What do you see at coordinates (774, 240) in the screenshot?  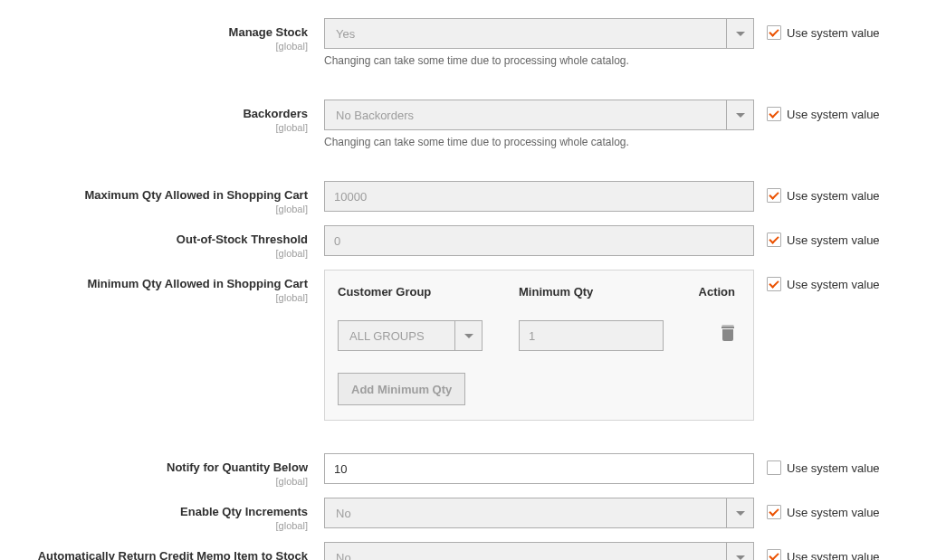 I see `checkbox-use-system-oos-threshold` at bounding box center [774, 240].